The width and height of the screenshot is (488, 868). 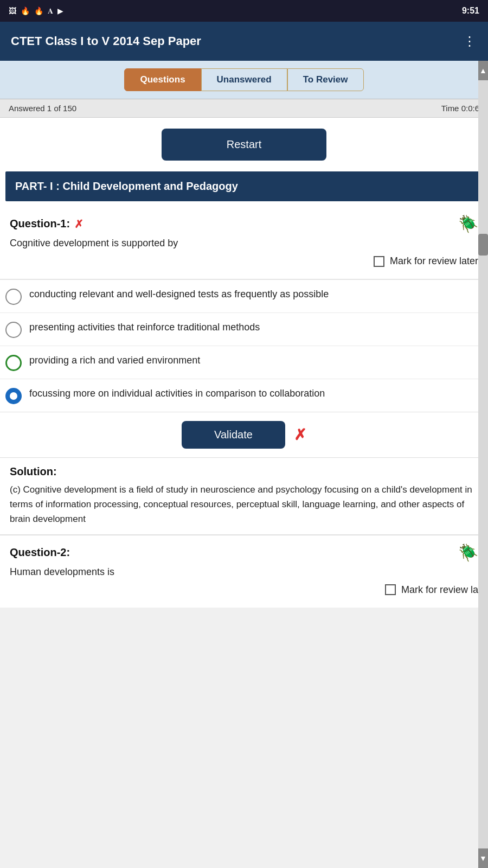 What do you see at coordinates (244, 243) in the screenshot?
I see `question-1-block: Question-1: ✗ 🪲 Cognitive development is…` at bounding box center [244, 243].